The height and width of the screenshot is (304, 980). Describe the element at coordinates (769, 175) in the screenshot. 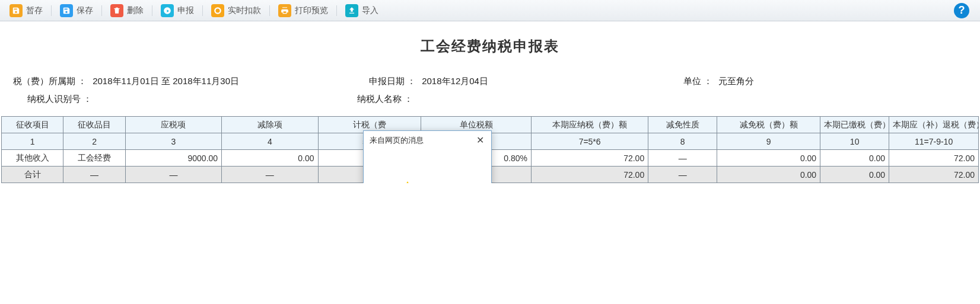

I see `cell-total-c9: 0.00` at that location.